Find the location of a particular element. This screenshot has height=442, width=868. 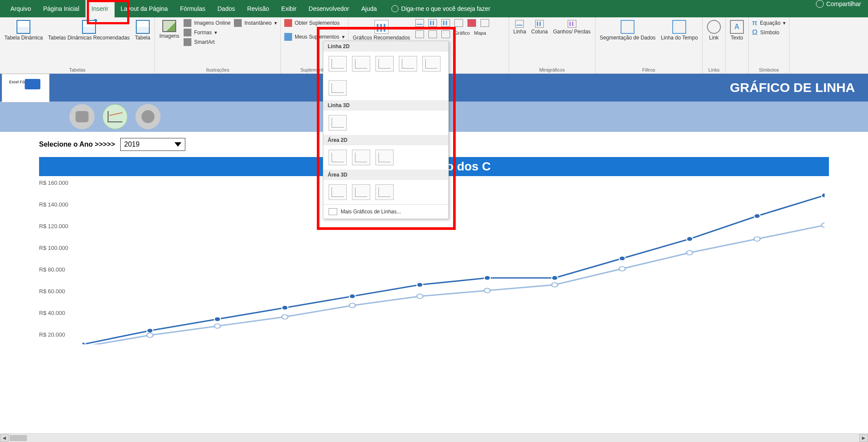

chevron-down-icon: ▾ is located at coordinates (276, 23).